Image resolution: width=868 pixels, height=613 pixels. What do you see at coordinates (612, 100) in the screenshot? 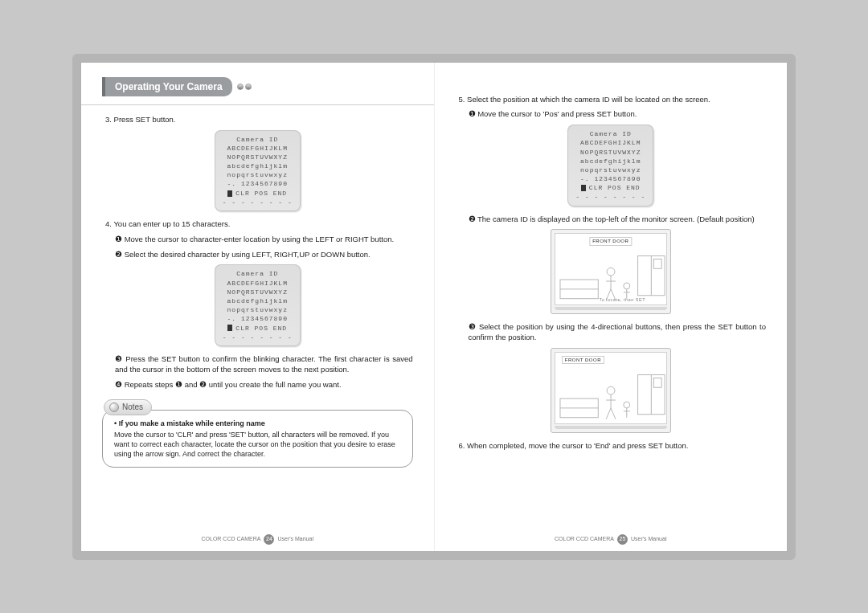
I see `step-5: 5. Select the position at which the came…` at bounding box center [612, 100].